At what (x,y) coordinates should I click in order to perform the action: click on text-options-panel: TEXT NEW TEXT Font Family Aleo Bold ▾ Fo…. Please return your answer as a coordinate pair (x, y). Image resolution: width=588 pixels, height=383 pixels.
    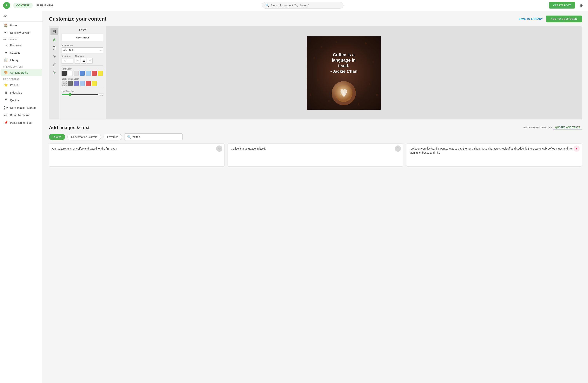
    Looking at the image, I should click on (83, 73).